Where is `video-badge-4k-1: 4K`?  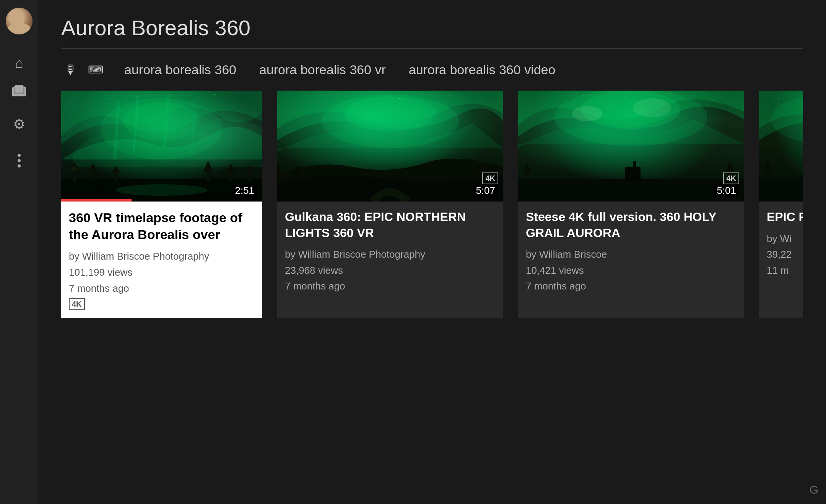 video-badge-4k-1: 4K is located at coordinates (77, 304).